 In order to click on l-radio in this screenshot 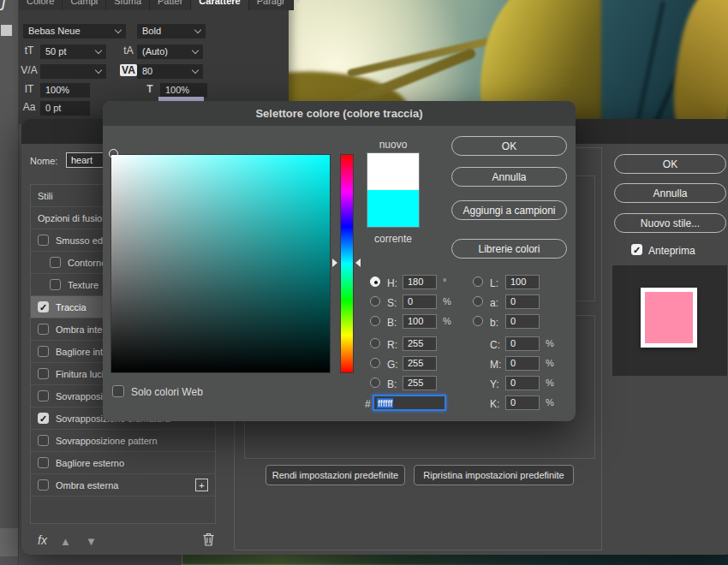, I will do `click(478, 282)`.